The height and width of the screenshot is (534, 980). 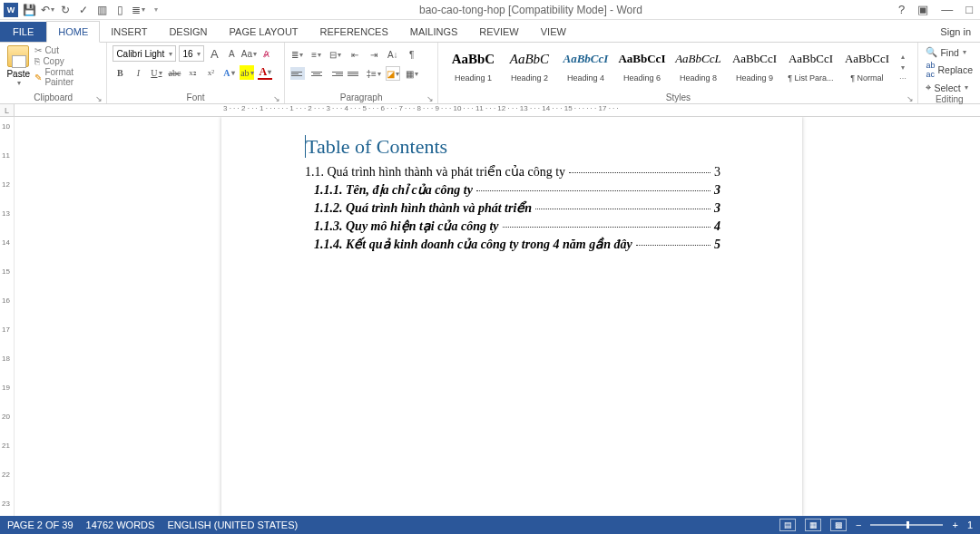 What do you see at coordinates (156, 73) in the screenshot?
I see `underline-button: U▾` at bounding box center [156, 73].